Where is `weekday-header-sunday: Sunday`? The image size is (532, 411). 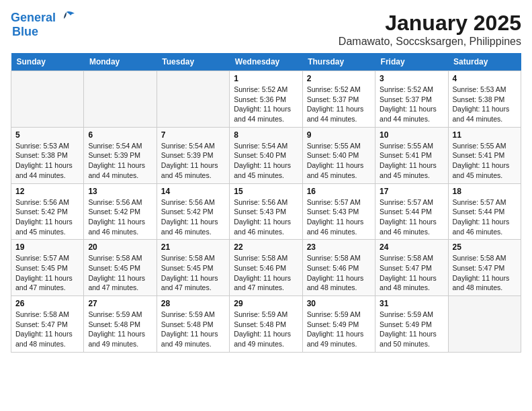
weekday-header-sunday: Sunday is located at coordinates (48, 62).